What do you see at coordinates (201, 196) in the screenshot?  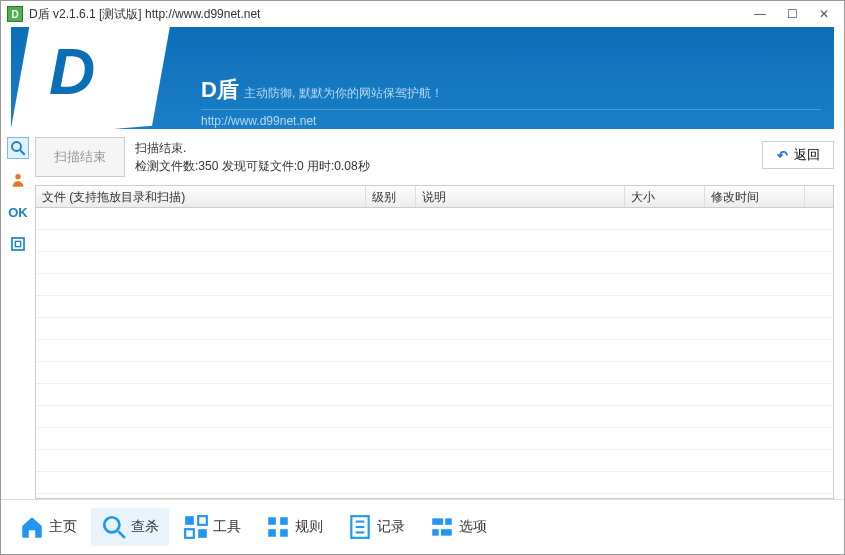 I see `col-file: 文件 (支持拖放目录和扫描)` at bounding box center [201, 196].